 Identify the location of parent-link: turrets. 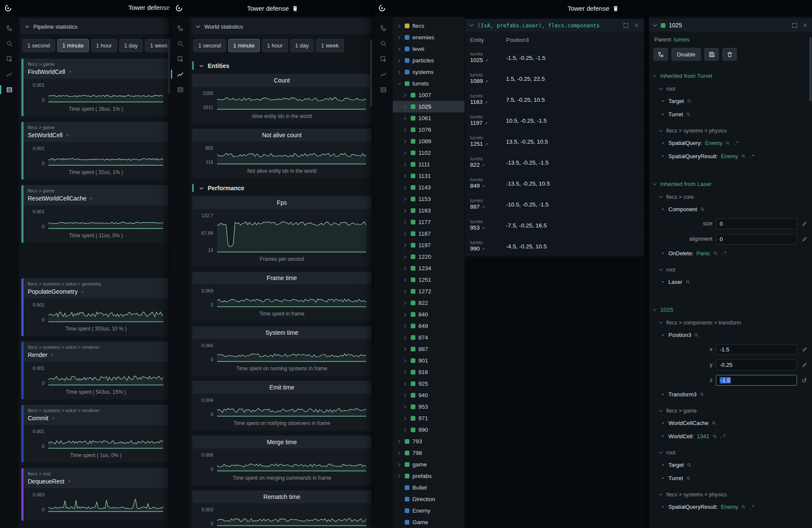
(682, 39).